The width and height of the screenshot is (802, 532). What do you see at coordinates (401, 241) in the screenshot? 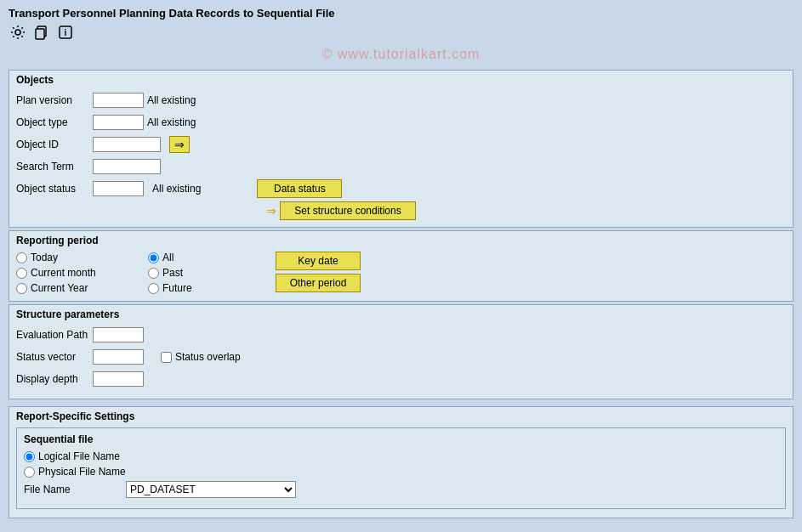
I see `reporting-period-title: Reporting period` at bounding box center [401, 241].